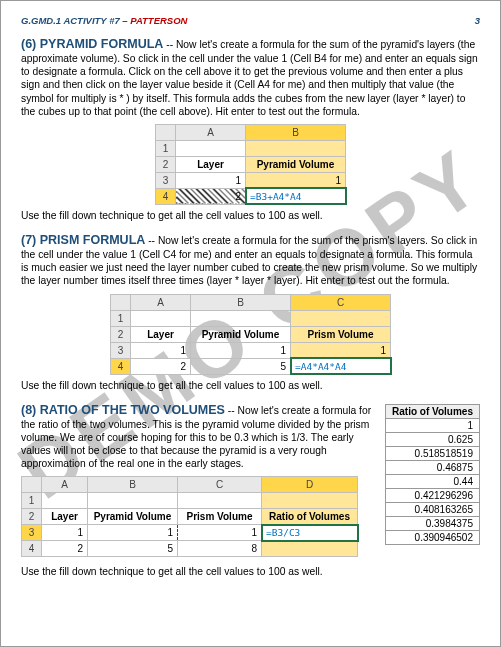 This screenshot has width=501, height=647. Describe the element at coordinates (250, 572) in the screenshot. I see `section-8-after: Use the fill down technique to get all t…` at that location.